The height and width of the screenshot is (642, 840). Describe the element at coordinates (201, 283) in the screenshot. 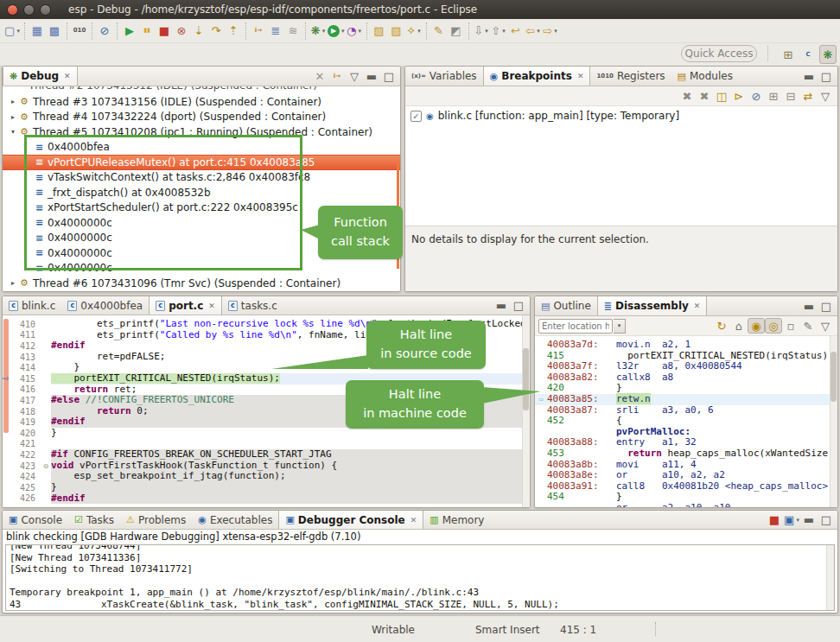

I see `thread-row: ▸⚙Thread #6 1073431096 (Tmr Svc) (Suspen…` at that location.